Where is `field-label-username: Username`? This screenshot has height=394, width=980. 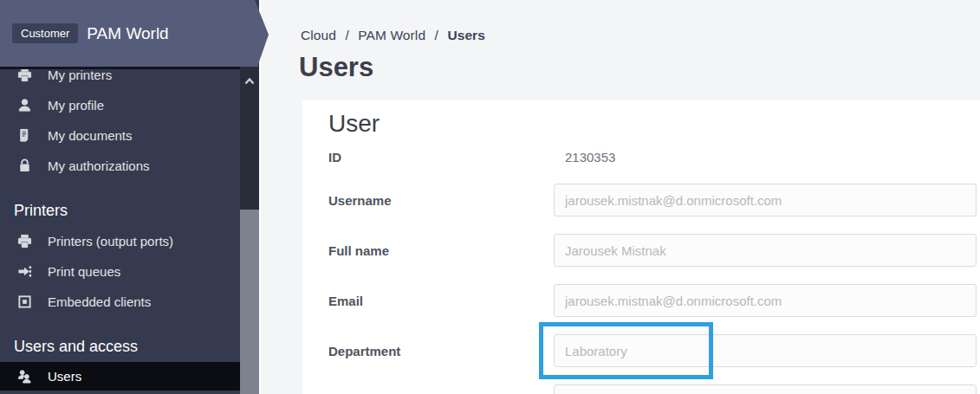 field-label-username: Username is located at coordinates (441, 201).